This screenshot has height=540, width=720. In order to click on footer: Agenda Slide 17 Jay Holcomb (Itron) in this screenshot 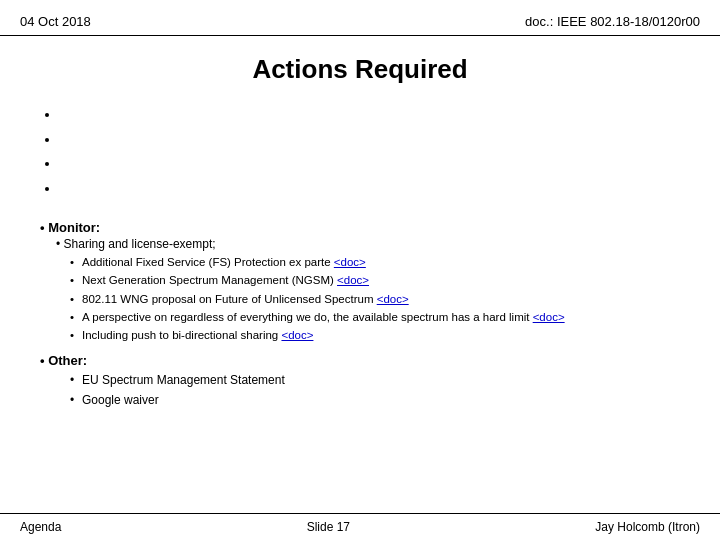, I will do `click(360, 526)`.